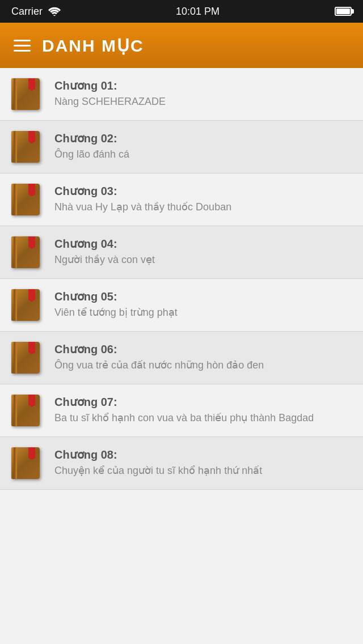  I want to click on chapter-title: Chương 03:, so click(203, 191).